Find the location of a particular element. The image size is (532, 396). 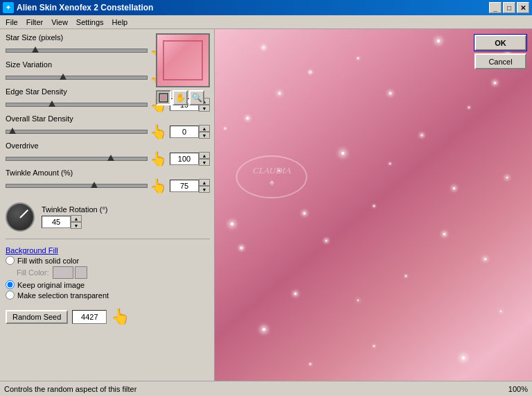

twinkle-amount-row: Twinkle Amount (%) 👆 75 ▲ ▼ is located at coordinates (108, 182).